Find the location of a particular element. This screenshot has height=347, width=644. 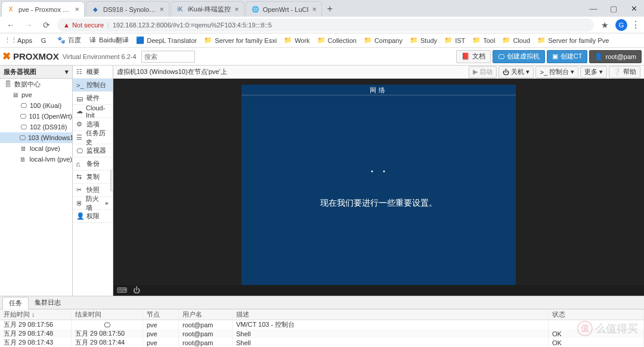

monitor-icon: 🖵 is located at coordinates (501, 57).